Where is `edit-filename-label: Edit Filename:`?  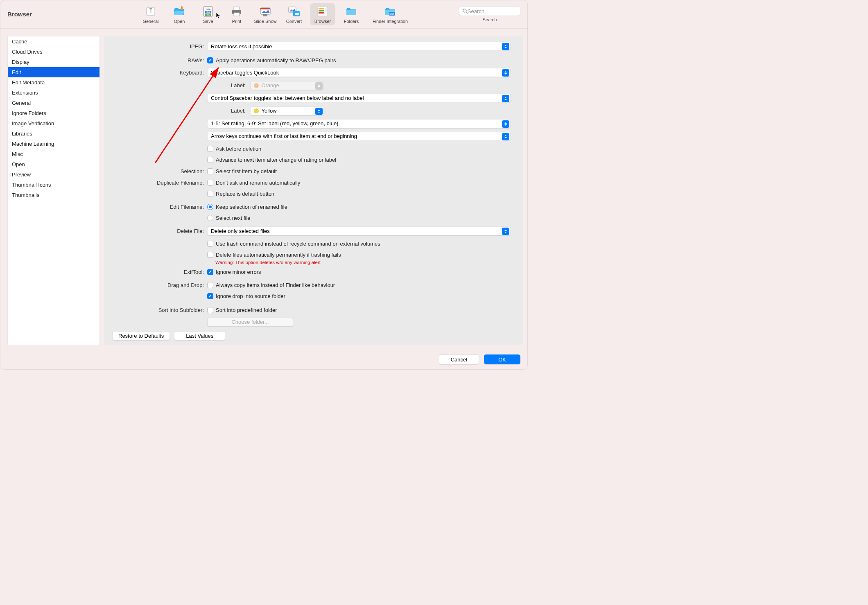 edit-filename-label: Edit Filename: is located at coordinates (158, 207).